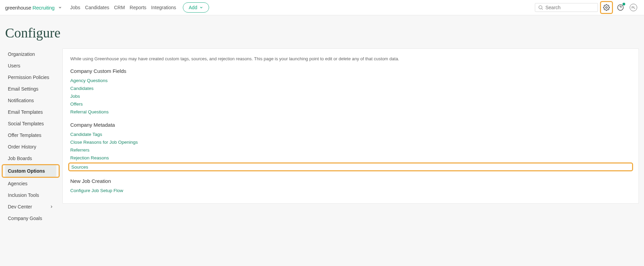  What do you see at coordinates (31, 77) in the screenshot?
I see `sidebar-item-permission-policies: Permission Policies` at bounding box center [31, 77].